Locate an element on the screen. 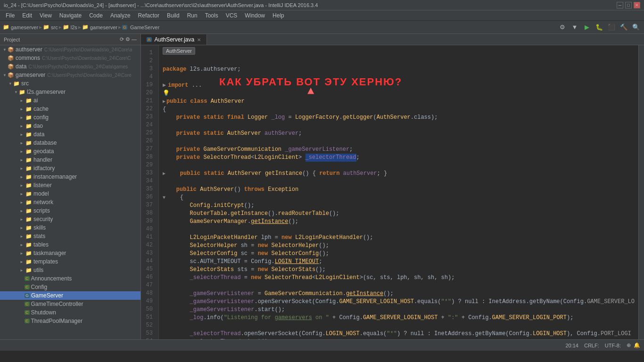 The height and width of the screenshot is (362, 644). l2s-arrow is located at coordinates (16, 92).